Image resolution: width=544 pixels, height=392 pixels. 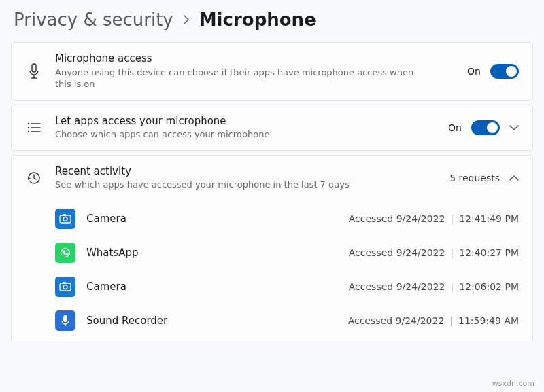 What do you see at coordinates (272, 321) in the screenshot?
I see `recent-activity-item: Sound Recorder Accessed 9/24/2022 | 11:5…` at bounding box center [272, 321].